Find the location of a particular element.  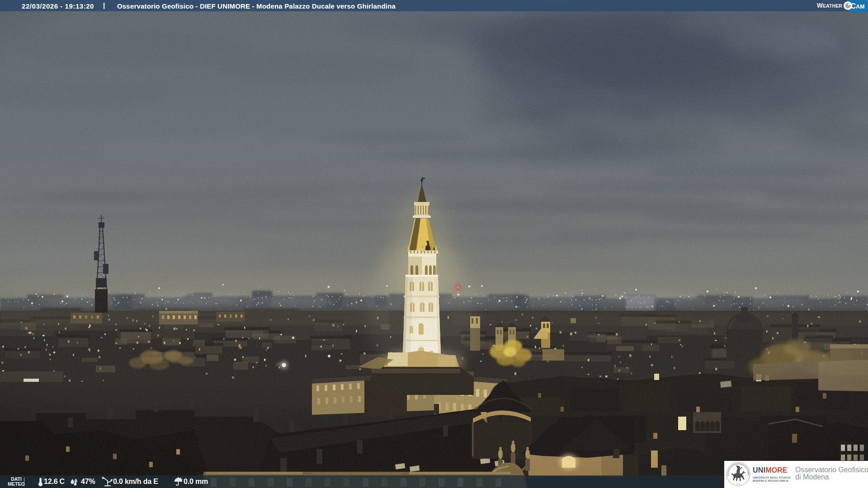

svg-text: UNIVERSITÀ DEGLI STUDI DI is located at coordinates (772, 478).